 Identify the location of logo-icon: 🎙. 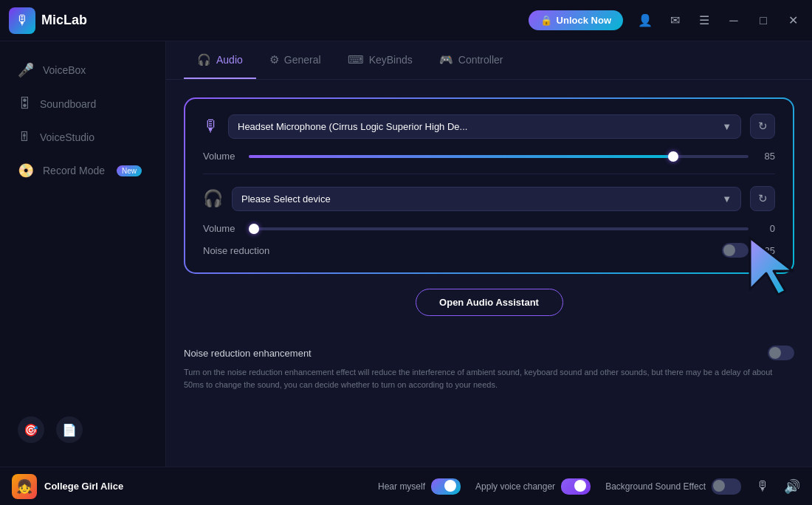
(22, 21).